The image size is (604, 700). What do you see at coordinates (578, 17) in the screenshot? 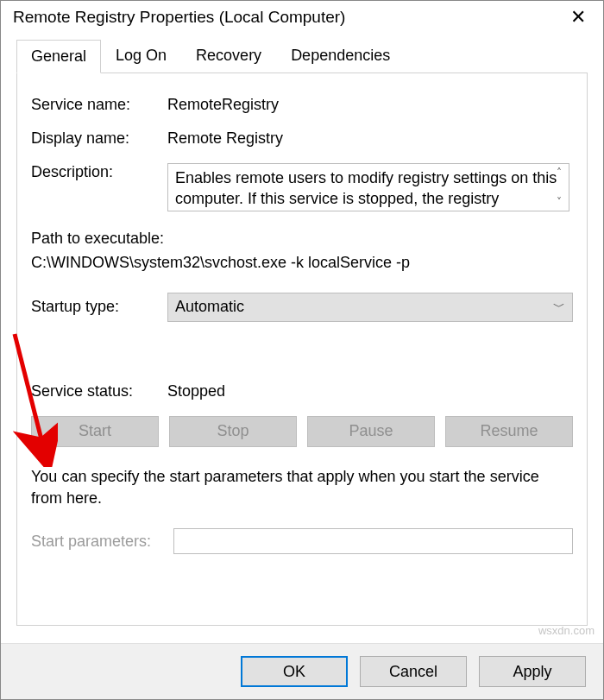
I see `close-icon: ✕` at bounding box center [578, 17].